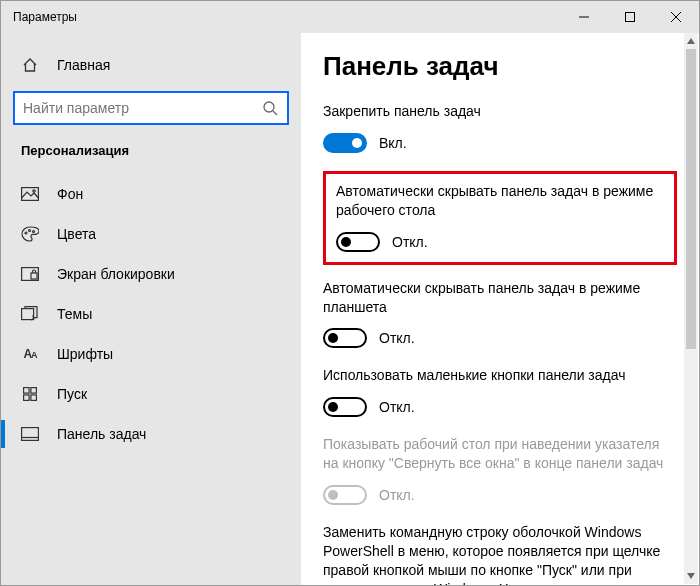  Describe the element at coordinates (345, 495) in the screenshot. I see `toggle-peek-desktop` at that location.